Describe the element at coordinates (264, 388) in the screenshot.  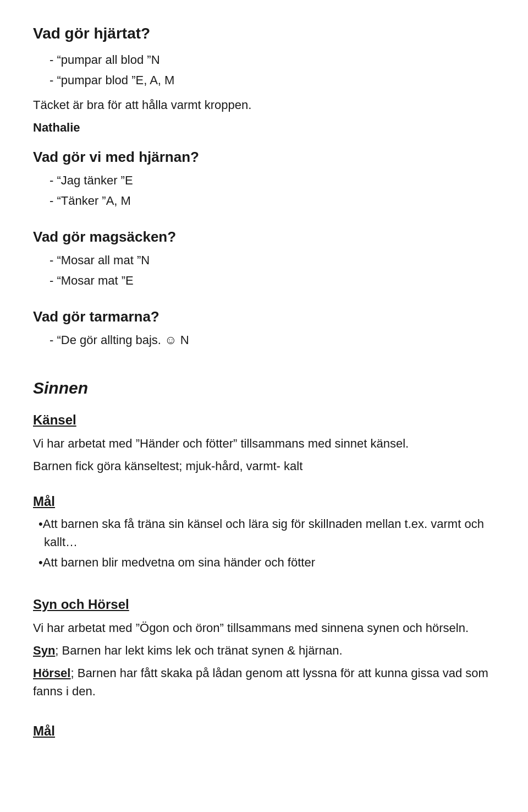
I see `section-sinnen: Sinnen` at that location.